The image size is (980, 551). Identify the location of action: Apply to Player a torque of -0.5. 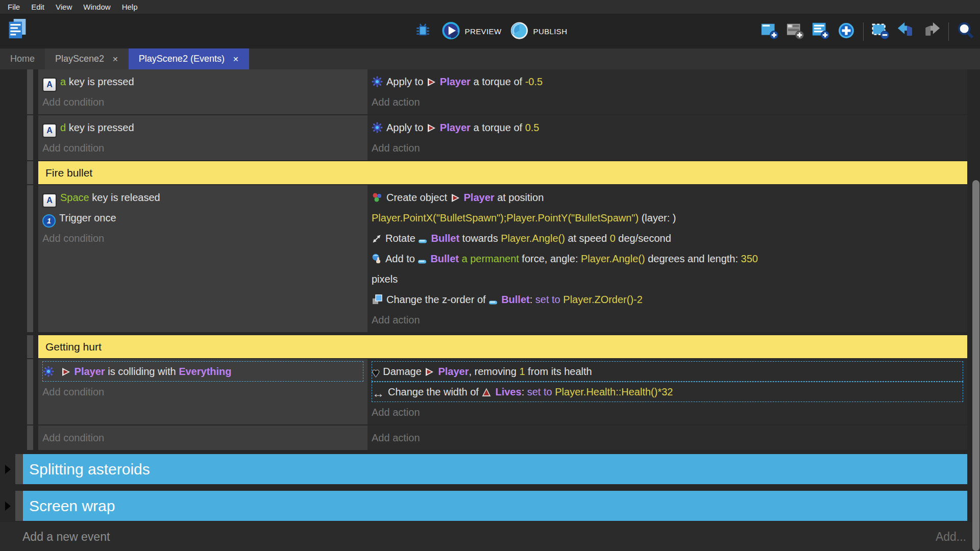
(668, 82).